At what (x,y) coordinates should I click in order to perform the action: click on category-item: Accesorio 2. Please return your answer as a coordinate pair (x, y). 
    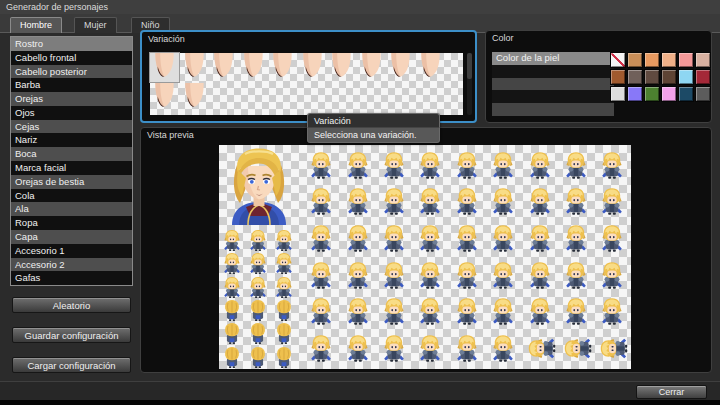
    Looking at the image, I should click on (72, 265).